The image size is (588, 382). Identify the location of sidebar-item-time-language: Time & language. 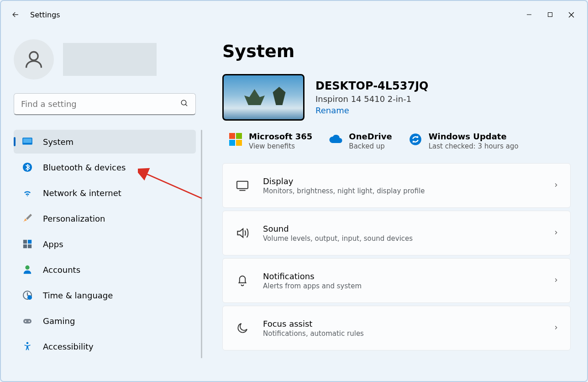
(105, 295).